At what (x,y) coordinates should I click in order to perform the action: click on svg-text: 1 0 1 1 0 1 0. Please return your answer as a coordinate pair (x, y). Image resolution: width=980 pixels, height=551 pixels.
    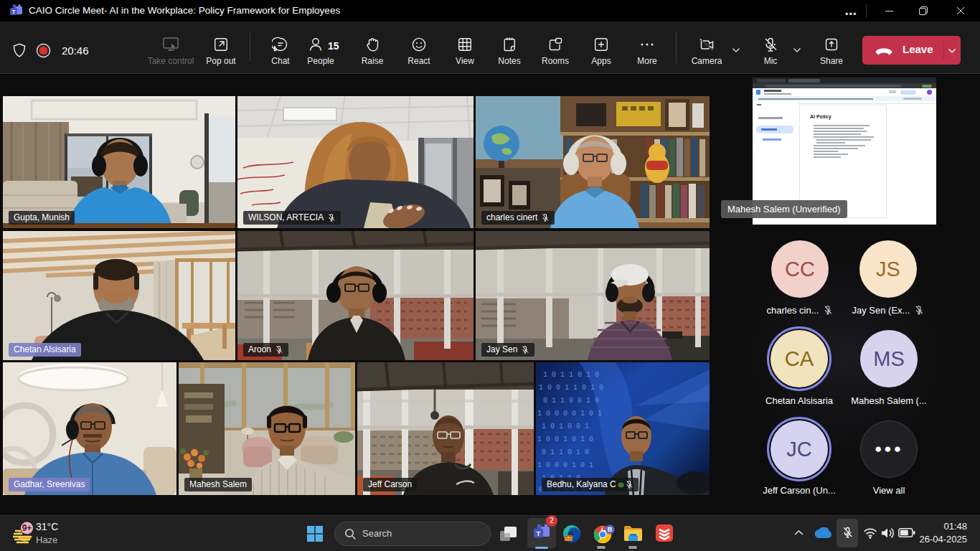
    Looking at the image, I should click on (571, 375).